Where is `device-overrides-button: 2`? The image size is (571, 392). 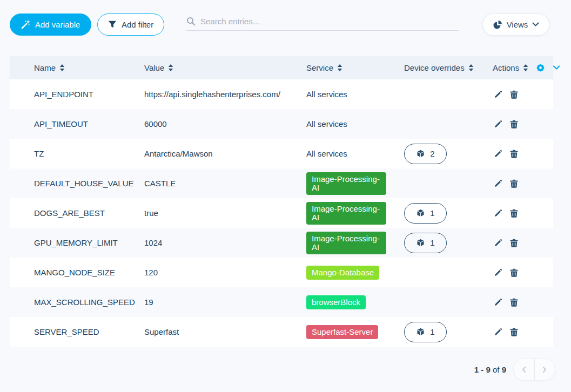
device-overrides-button: 2 is located at coordinates (426, 154).